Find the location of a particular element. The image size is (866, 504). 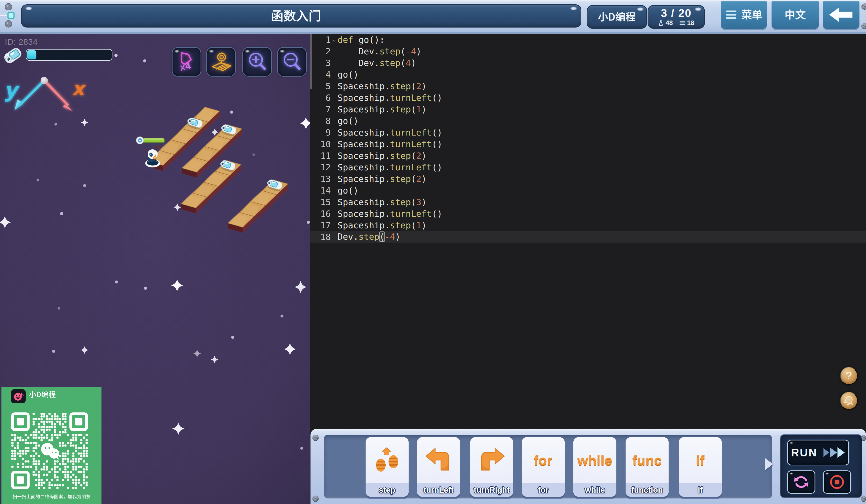

menu-button-label is located at coordinates (752, 14).